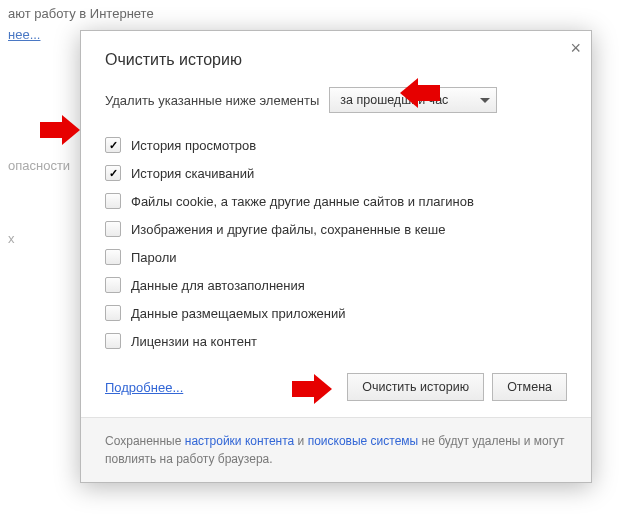 This screenshot has height=519, width=640. Describe the element at coordinates (336, 145) in the screenshot. I see `clear-item-row: История просмотров` at that location.